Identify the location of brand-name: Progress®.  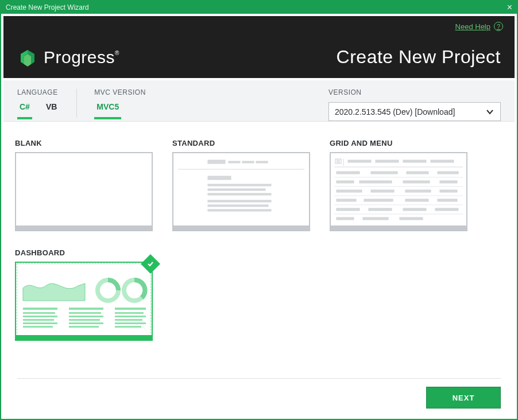
(82, 57).